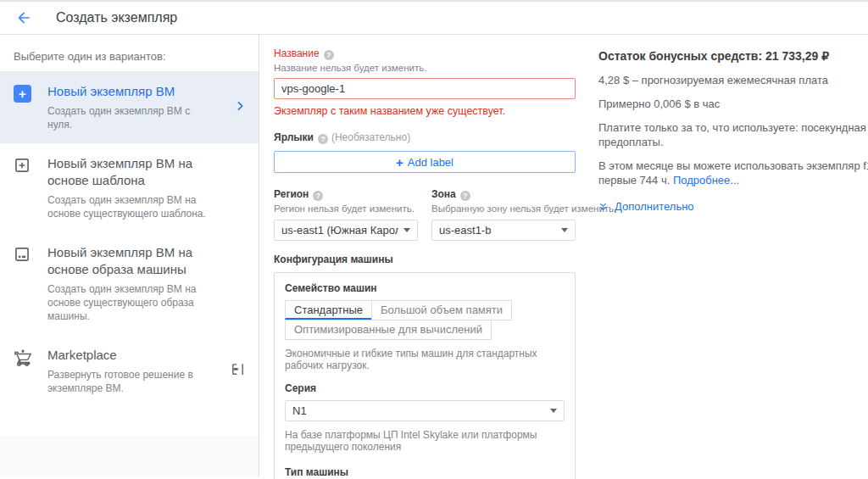  What do you see at coordinates (371, 137) in the screenshot?
I see `labels-optional: (Необязательно)` at bounding box center [371, 137].